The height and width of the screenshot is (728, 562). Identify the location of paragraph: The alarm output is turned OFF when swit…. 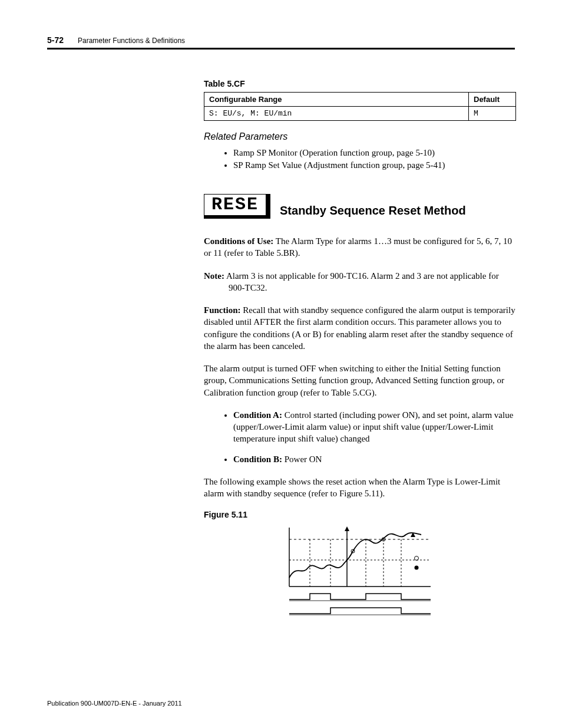
(360, 381).